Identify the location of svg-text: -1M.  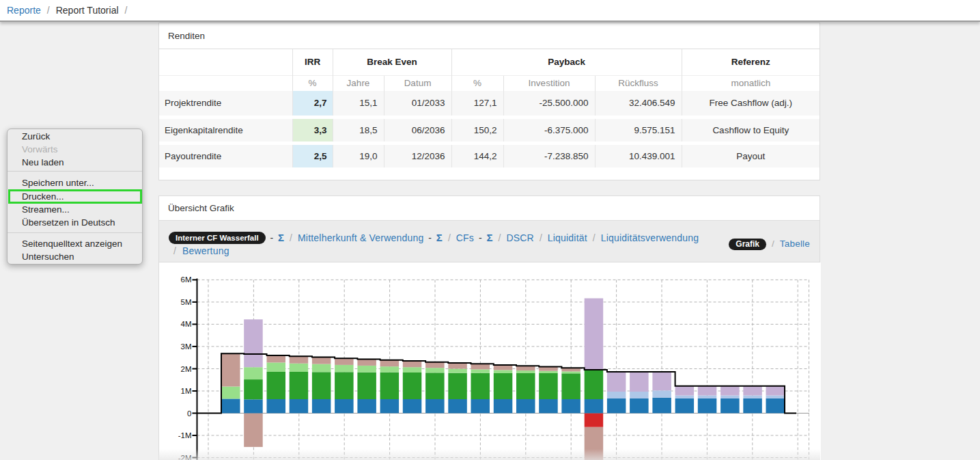
(185, 435).